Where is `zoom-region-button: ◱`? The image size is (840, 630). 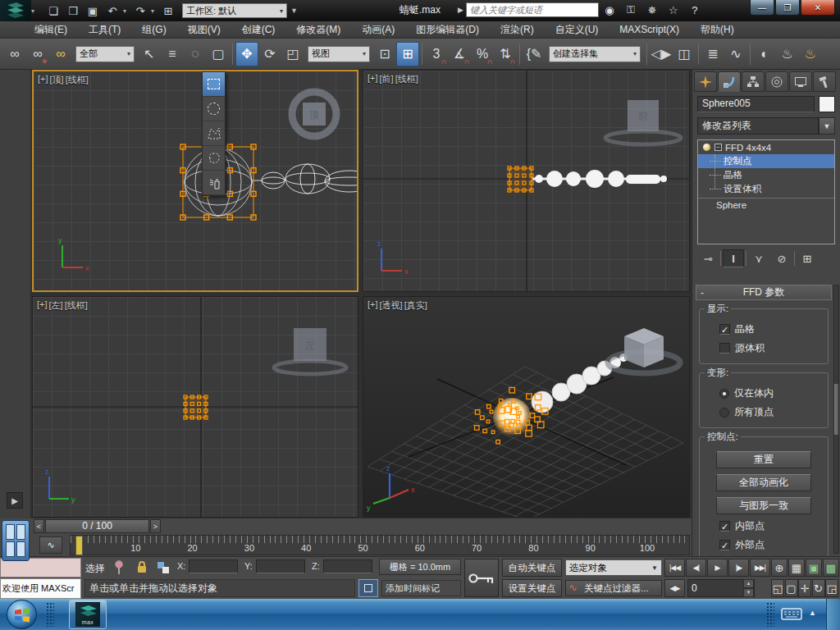 zoom-region-button: ◱ is located at coordinates (778, 588).